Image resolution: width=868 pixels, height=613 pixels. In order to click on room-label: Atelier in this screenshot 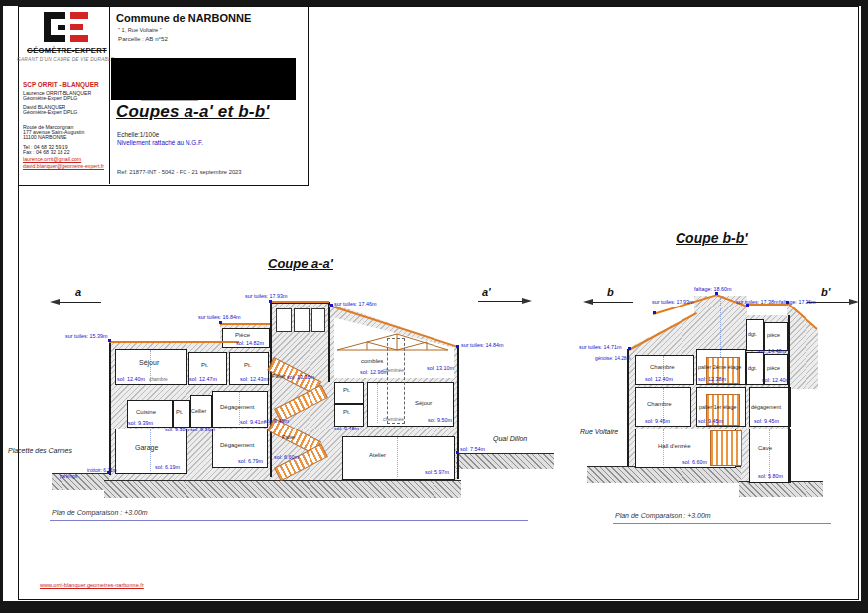, I will do `click(377, 455)`.